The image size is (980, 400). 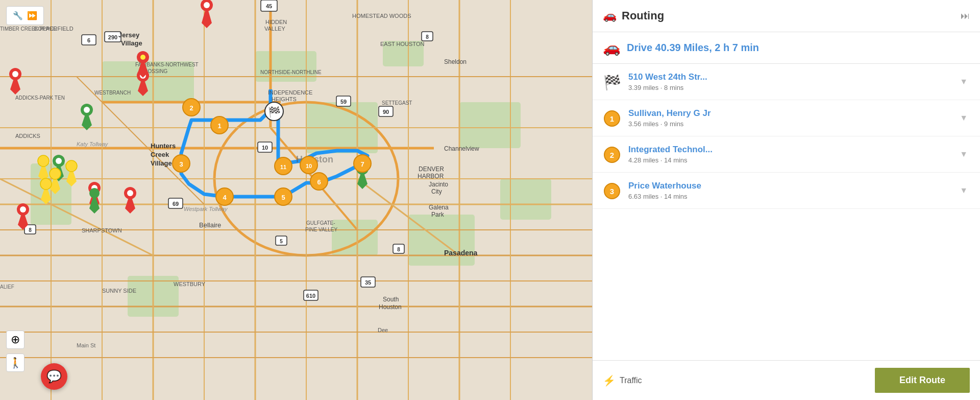 What do you see at coordinates (612, 83) in the screenshot?
I see `start-flag-icon: 🏁` at bounding box center [612, 83].